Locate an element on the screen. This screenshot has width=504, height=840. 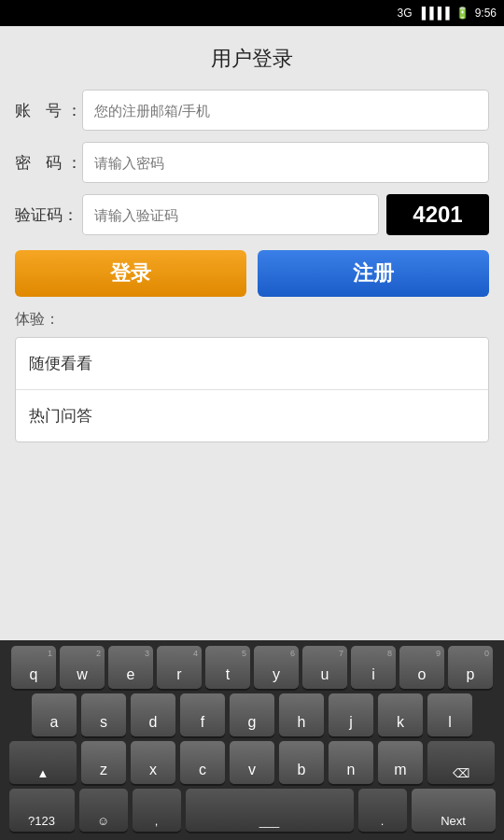
key-o: 9o is located at coordinates (422, 667).